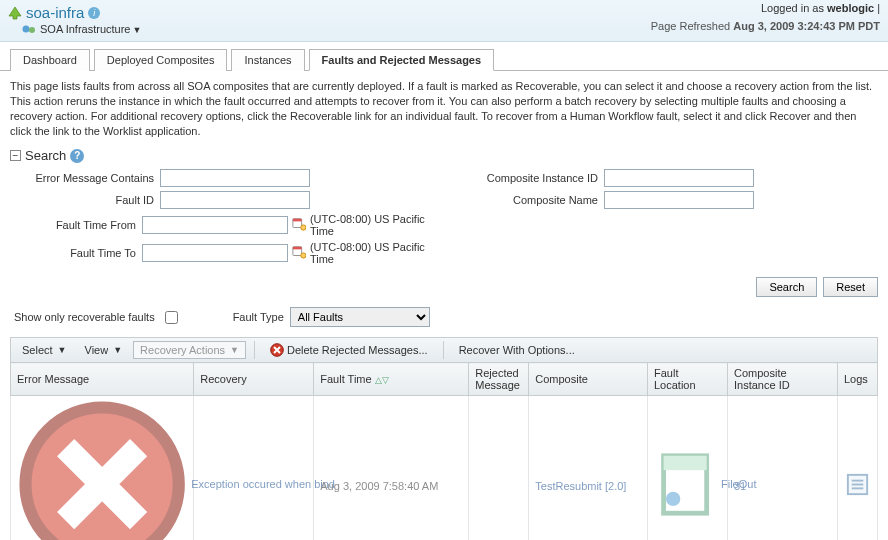  I want to click on infra-menu: SOA Infrastructure▼, so click(90, 29).